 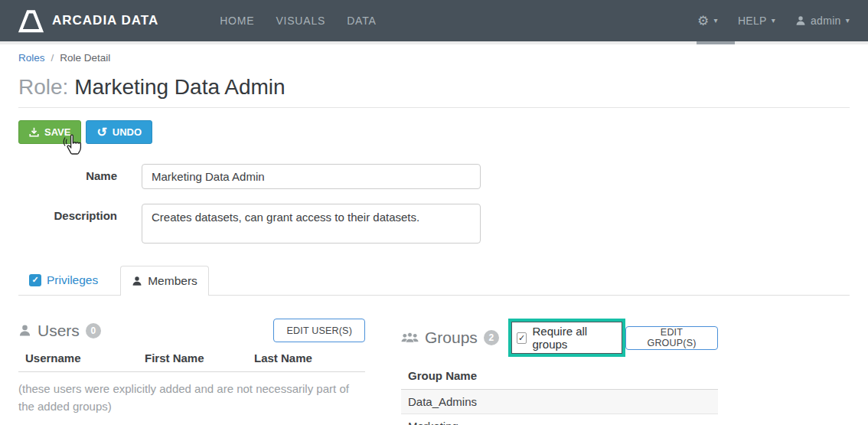 What do you see at coordinates (119, 132) in the screenshot?
I see `undo-button: ↺ UNDO` at bounding box center [119, 132].